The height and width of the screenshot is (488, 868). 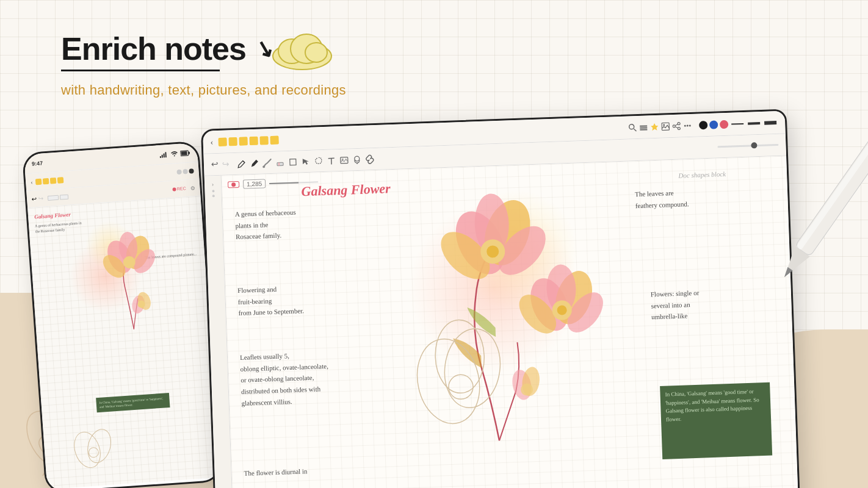 I want to click on redo-button: ↪, so click(x=226, y=163).